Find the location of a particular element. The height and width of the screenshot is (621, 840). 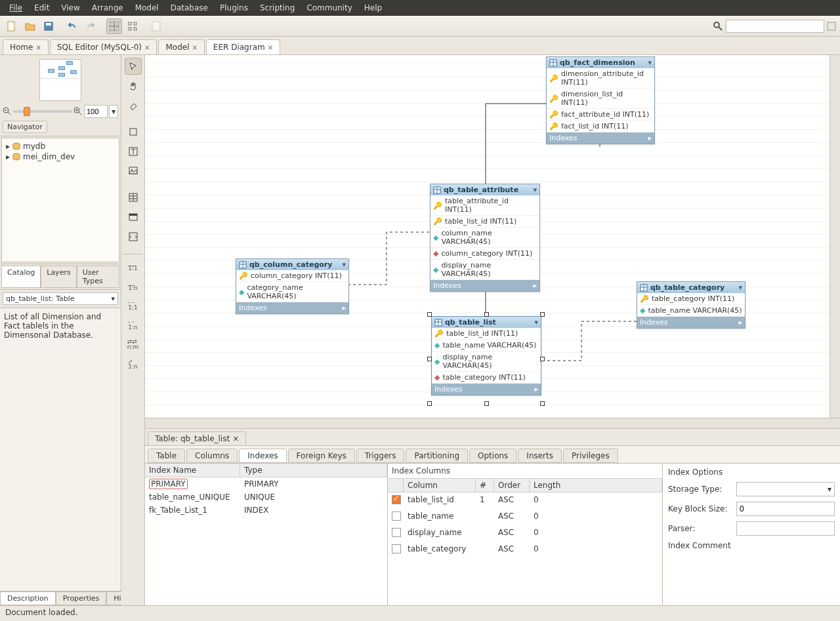

sub-tab-columns: Columns is located at coordinates (212, 456).